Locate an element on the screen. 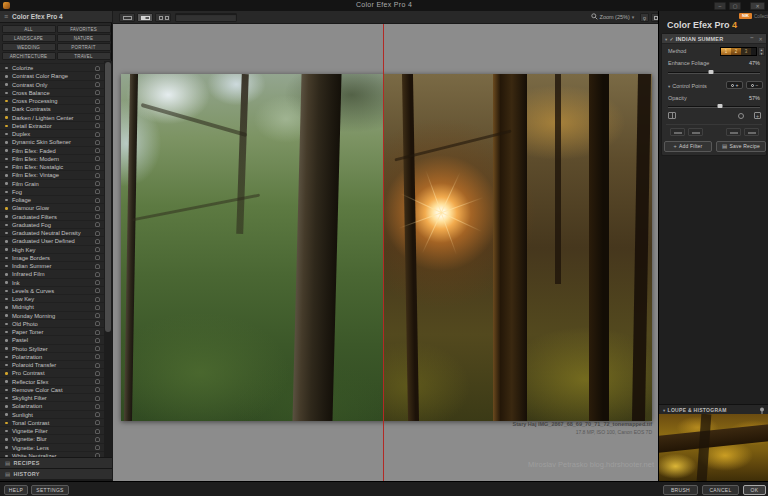  minimize-button: – is located at coordinates (720, 6).